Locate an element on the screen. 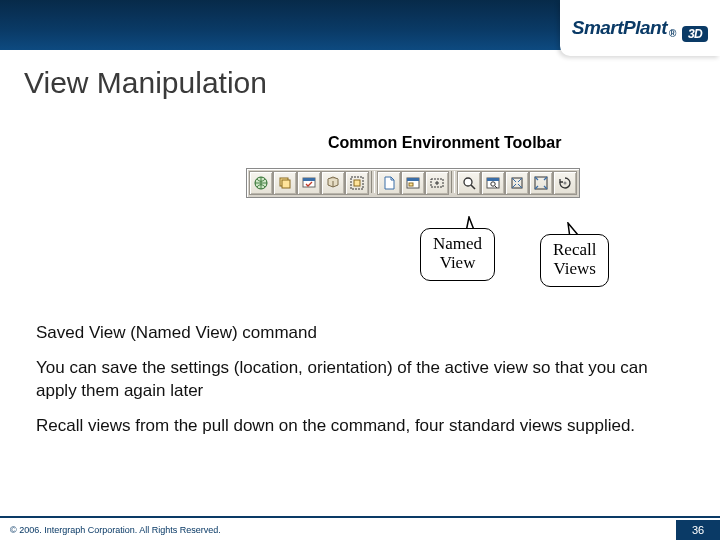  page-number: 36 is located at coordinates (698, 530).